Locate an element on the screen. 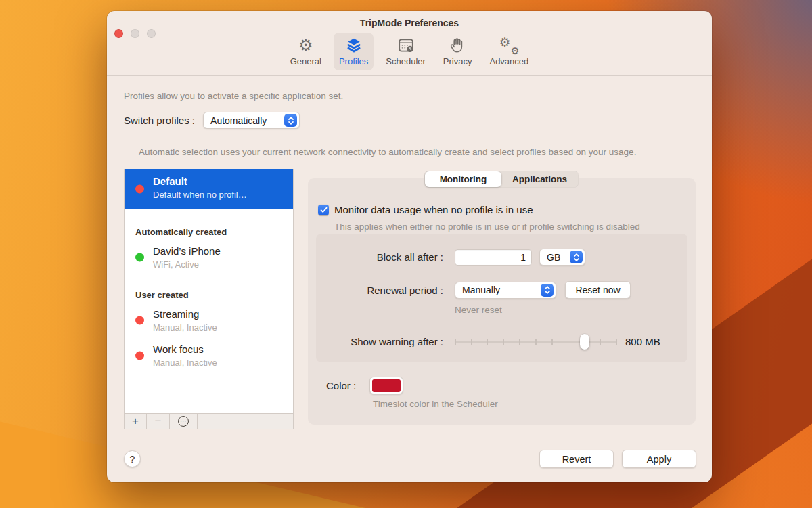 This screenshot has width=812, height=508. help-button: ? is located at coordinates (133, 459).